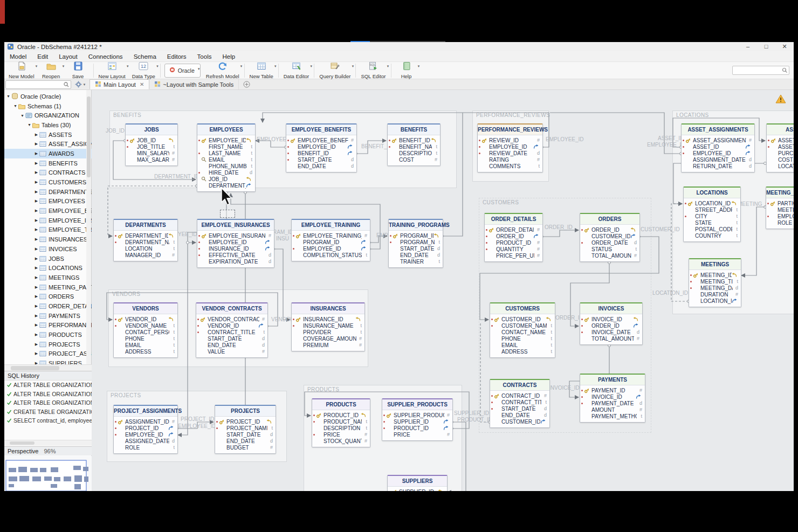 This screenshot has height=532, width=798. Describe the element at coordinates (328, 345) in the screenshot. I see `column-premium: PREMIUM#` at that location.